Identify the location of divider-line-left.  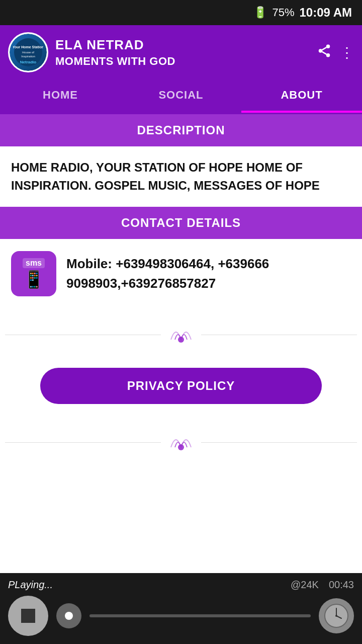
(83, 335).